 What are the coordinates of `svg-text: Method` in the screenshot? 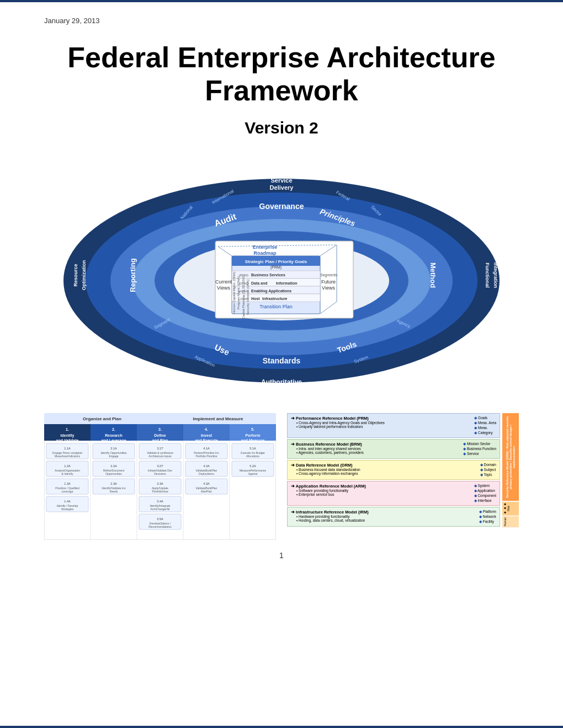 It's located at (433, 275).